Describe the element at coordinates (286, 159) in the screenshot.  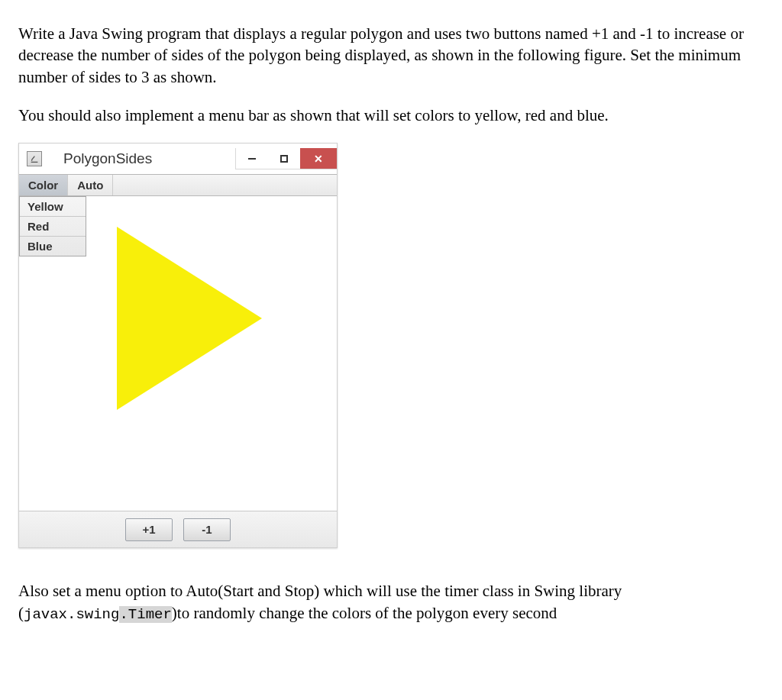
I see `window-controls: ✕` at that location.